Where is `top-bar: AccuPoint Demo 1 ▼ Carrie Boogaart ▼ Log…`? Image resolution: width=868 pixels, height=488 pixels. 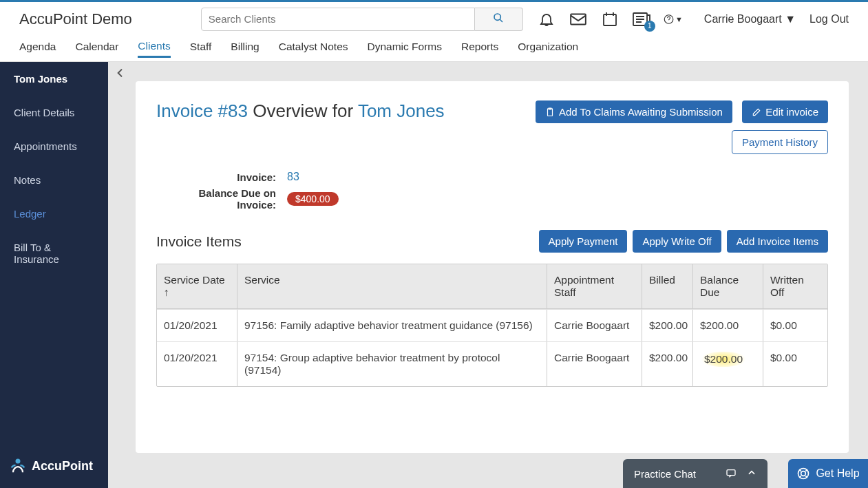 top-bar: AccuPoint Demo 1 ▼ Carrie Boogaart ▼ Log… is located at coordinates (434, 18).